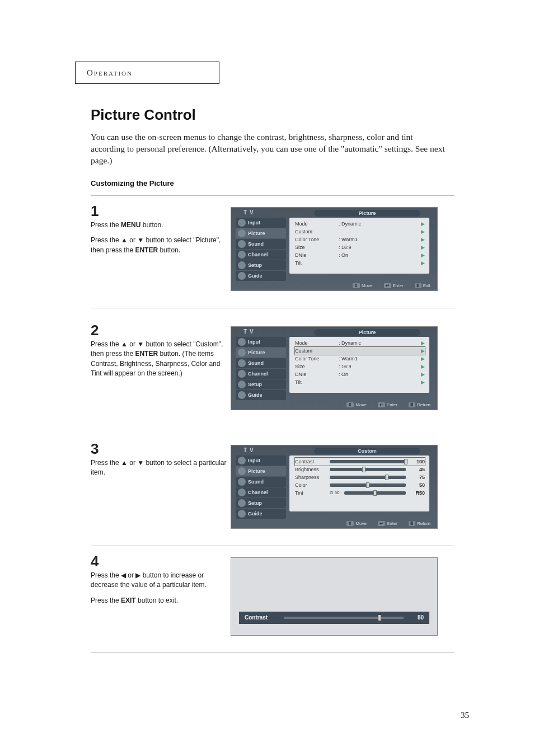 This screenshot has width=534, height=756. I want to click on osd3-footer-enter: Enter, so click(392, 524).